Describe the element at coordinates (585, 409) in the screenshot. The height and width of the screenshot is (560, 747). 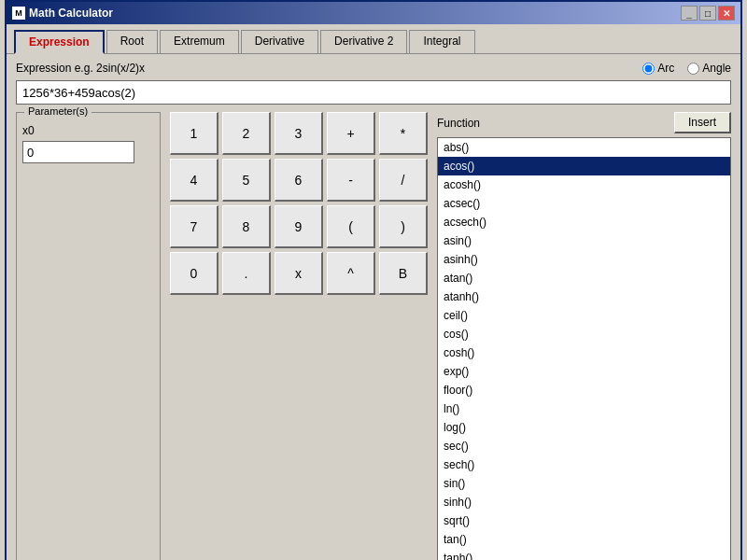
I see `function-item: ln()` at that location.